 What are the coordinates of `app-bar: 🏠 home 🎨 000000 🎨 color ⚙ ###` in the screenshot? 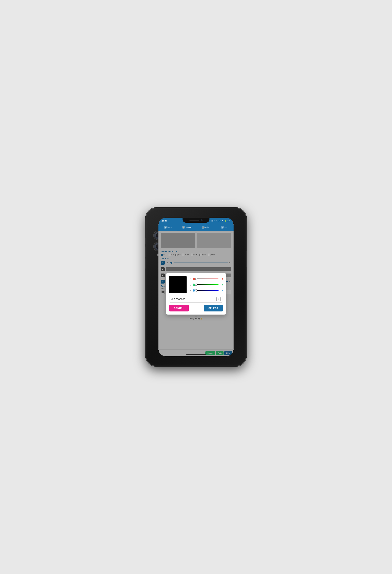 It's located at (196, 227).